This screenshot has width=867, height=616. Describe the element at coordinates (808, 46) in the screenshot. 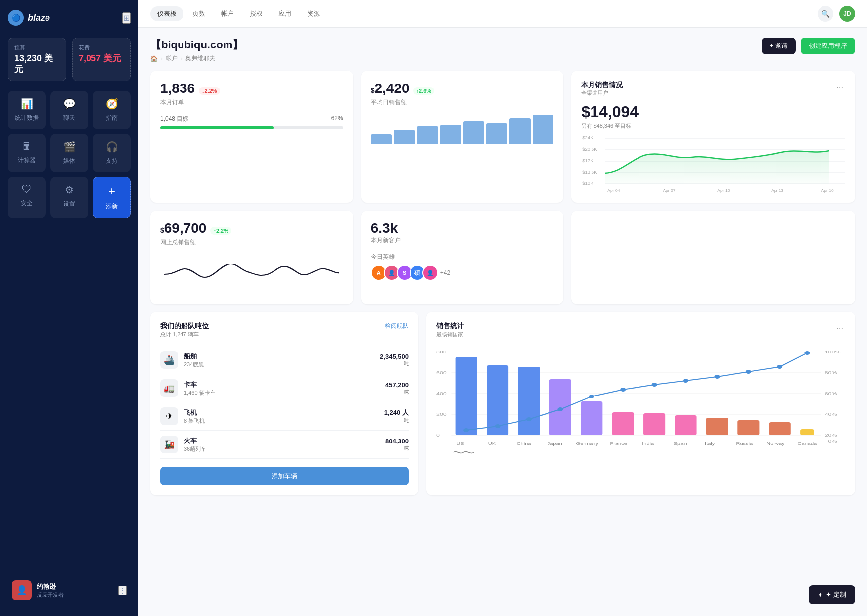

I see `page-actions: + 邀请 创建应用程序` at that location.